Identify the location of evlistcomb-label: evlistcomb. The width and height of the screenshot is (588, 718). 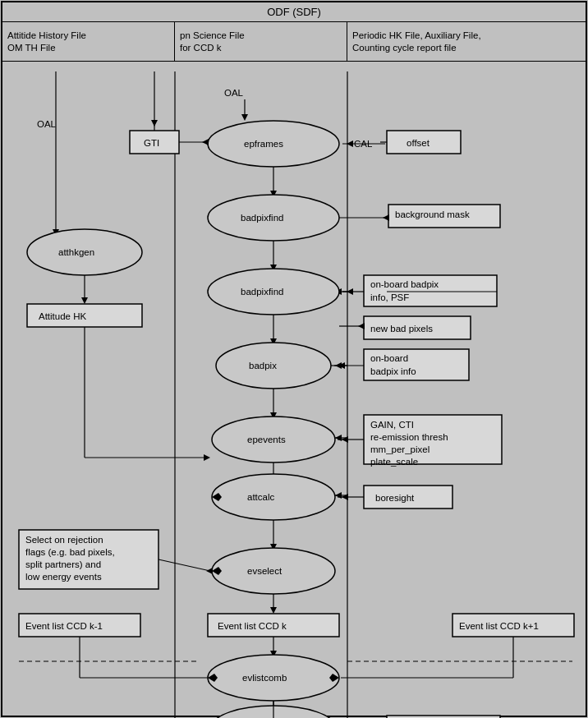
(264, 678).